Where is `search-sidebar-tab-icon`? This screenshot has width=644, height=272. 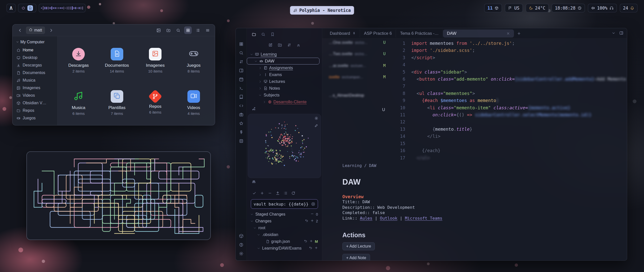 search-sidebar-tab-icon is located at coordinates (263, 35).